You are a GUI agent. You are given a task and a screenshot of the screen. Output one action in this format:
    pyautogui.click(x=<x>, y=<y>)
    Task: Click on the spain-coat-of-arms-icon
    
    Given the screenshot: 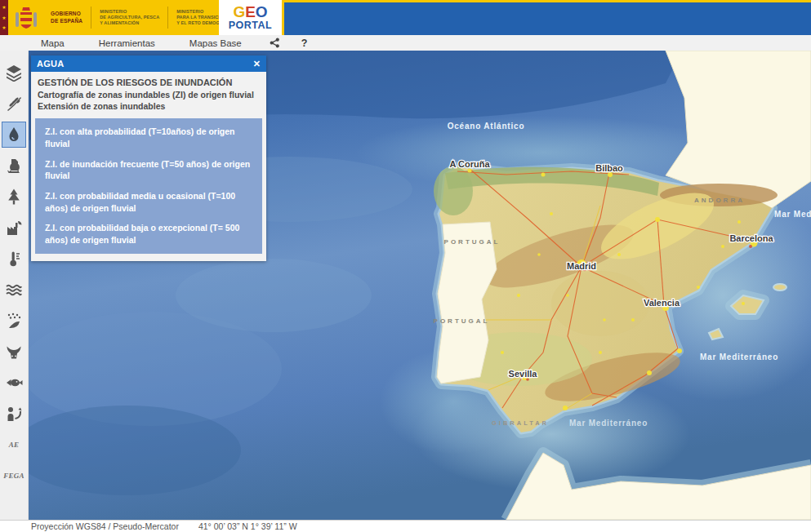 What is the action you would take?
    pyautogui.click(x=26, y=18)
    